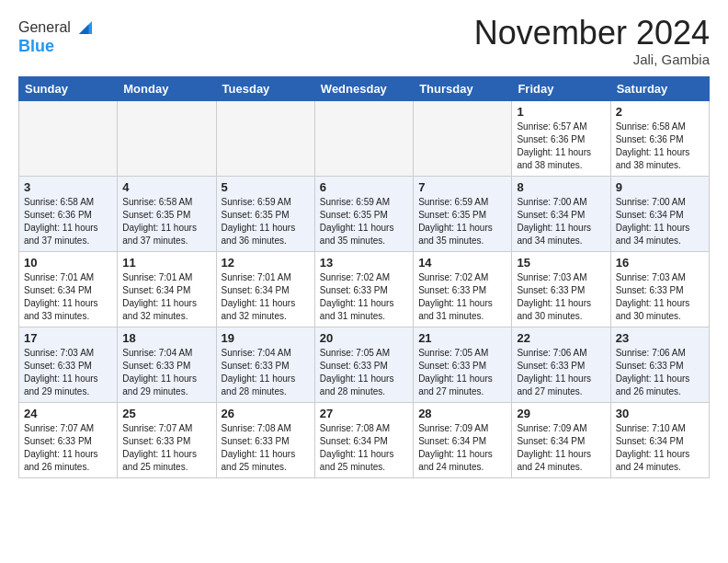 This screenshot has height=563, width=728. What do you see at coordinates (660, 448) in the screenshot?
I see `day-info: Sunrise: 7:10 AM Sunset: 6:34 PM Dayligh…` at bounding box center [660, 448].